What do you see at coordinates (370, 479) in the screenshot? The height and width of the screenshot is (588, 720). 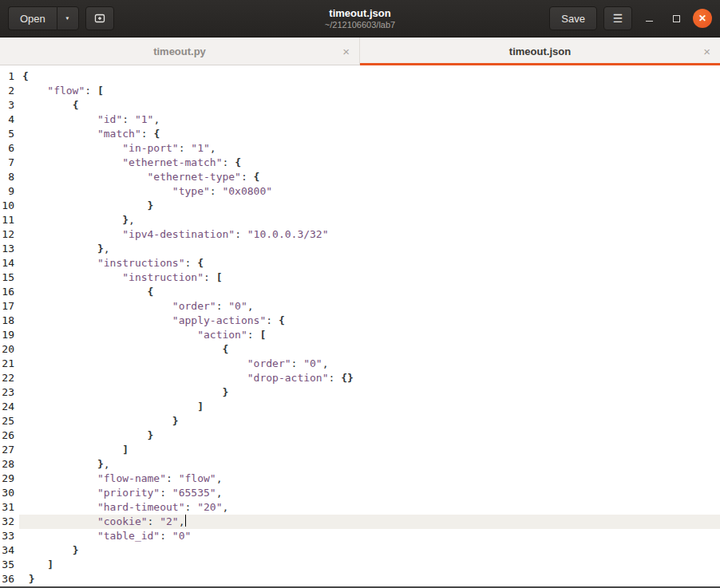 I see `code-text: "flow-name": "flow",` at bounding box center [370, 479].